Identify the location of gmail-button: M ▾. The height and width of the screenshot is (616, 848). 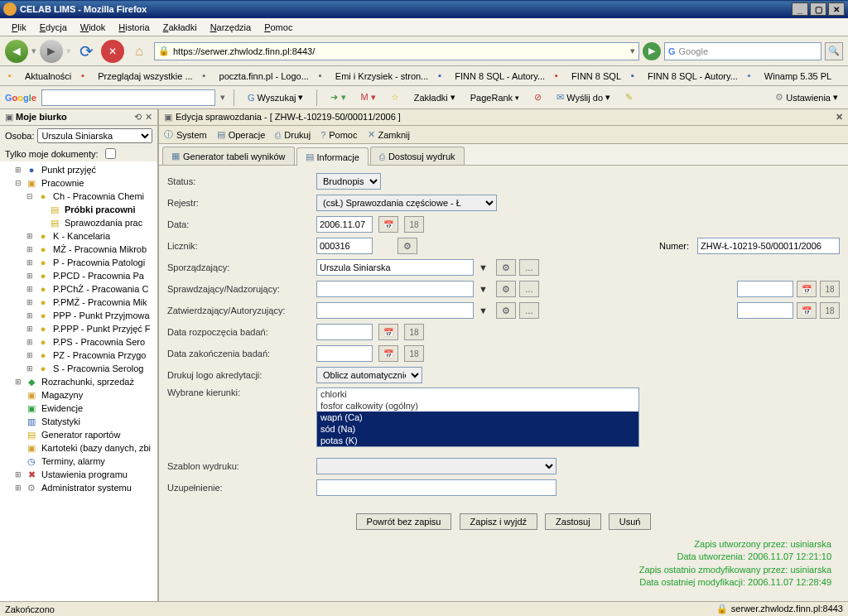
(369, 98).